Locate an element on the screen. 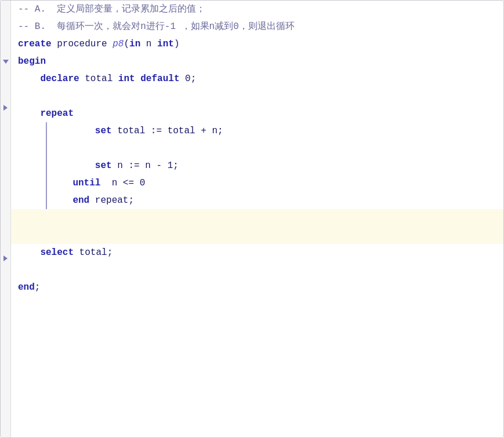 This screenshot has width=504, height=438. code-text-8: set total := total + n; is located at coordinates (135, 131).